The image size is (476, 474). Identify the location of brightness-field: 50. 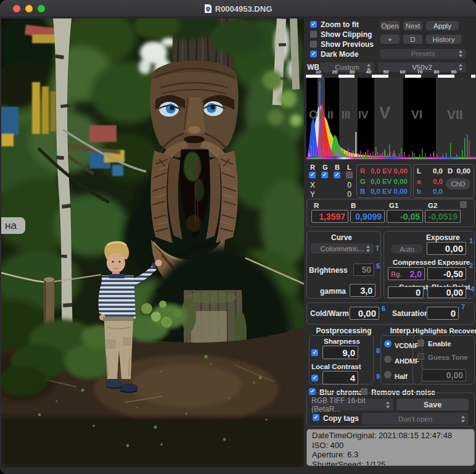
(364, 270).